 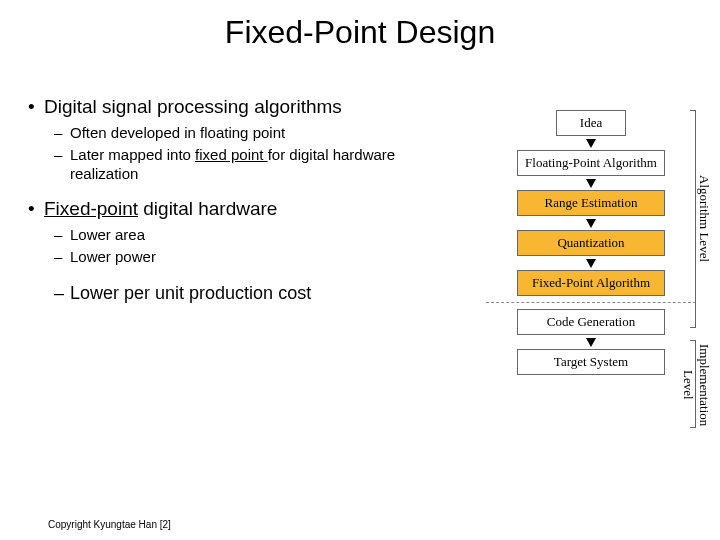 What do you see at coordinates (238, 165) in the screenshot?
I see `bullet-lvl2: Later mapped into fixed point for digita…` at bounding box center [238, 165].